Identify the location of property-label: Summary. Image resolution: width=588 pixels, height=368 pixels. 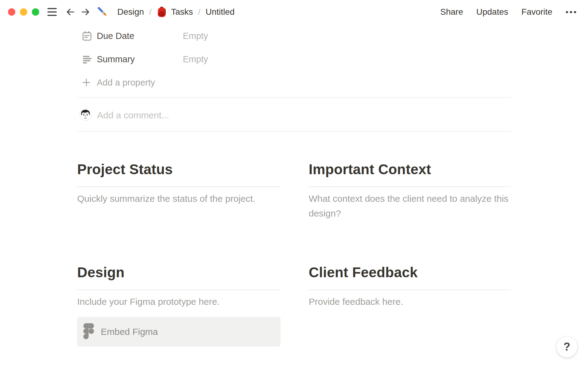
(140, 59).